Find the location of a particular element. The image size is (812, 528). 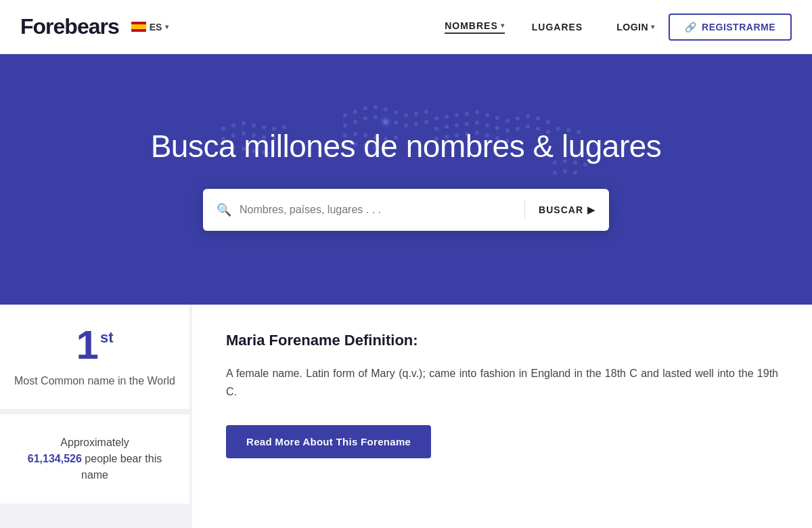

nav-lugares: LUGARES is located at coordinates (558, 27).